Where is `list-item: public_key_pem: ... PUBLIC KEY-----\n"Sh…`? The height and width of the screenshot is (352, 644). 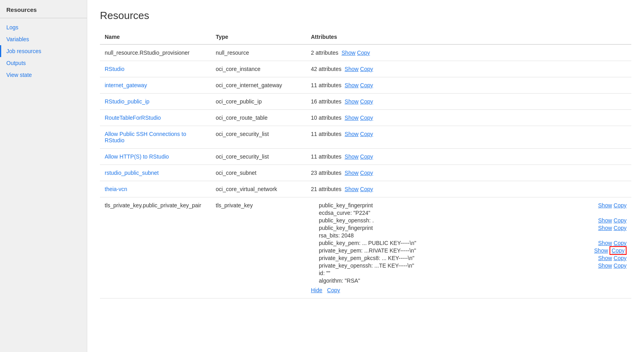
list-item: public_key_pem: ... PUBLIC KEY-----\n"Sh… is located at coordinates (473, 243).